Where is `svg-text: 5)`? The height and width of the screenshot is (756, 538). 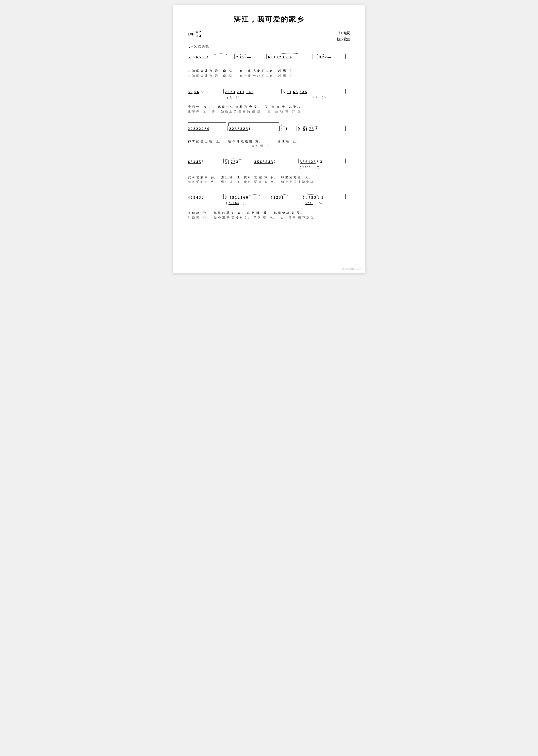 svg-text: 5) is located at coordinates (320, 203).